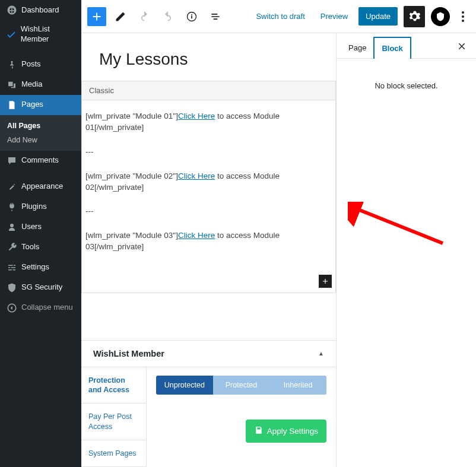 The width and height of the screenshot is (476, 467). Describe the element at coordinates (185, 385) in the screenshot. I see `seg-unprotected: Unprotected` at that location.